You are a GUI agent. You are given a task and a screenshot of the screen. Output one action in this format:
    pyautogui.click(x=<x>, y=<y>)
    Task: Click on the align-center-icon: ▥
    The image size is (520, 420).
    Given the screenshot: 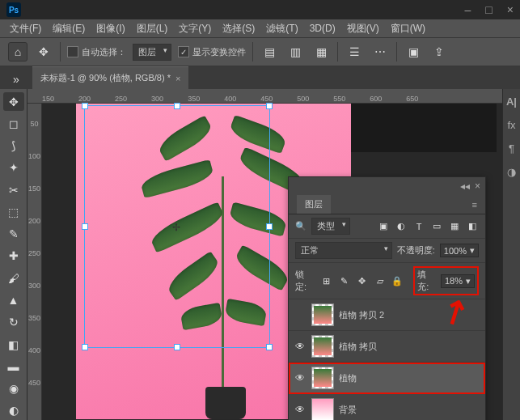 What is the action you would take?
    pyautogui.click(x=295, y=52)
    